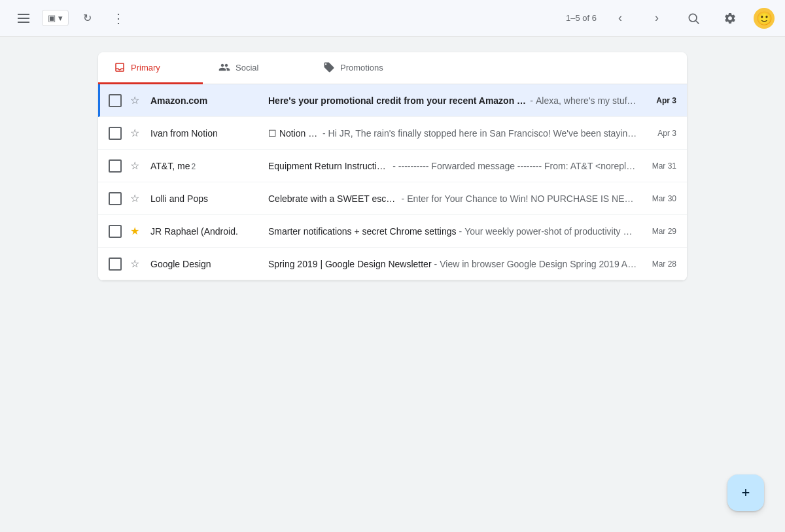 The image size is (785, 532). Describe the element at coordinates (209, 199) in the screenshot. I see `email-sender: Lolli and Pops` at that location.